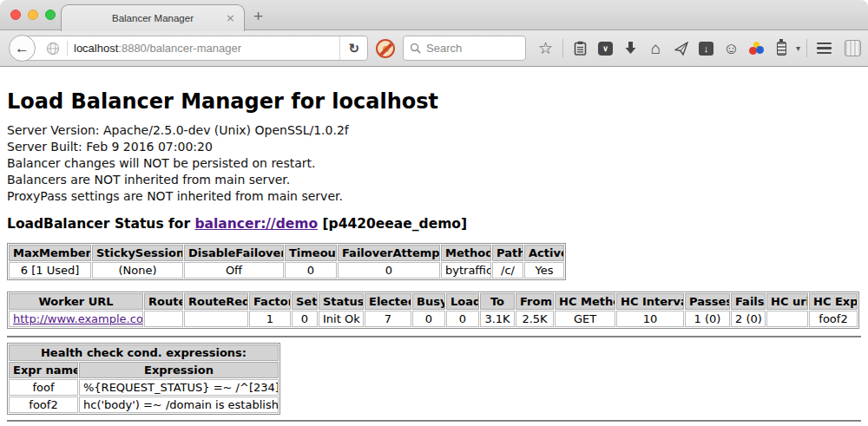  Describe the element at coordinates (158, 49) in the screenshot. I see `url-text: localhost:8880/balancer-manager` at that location.